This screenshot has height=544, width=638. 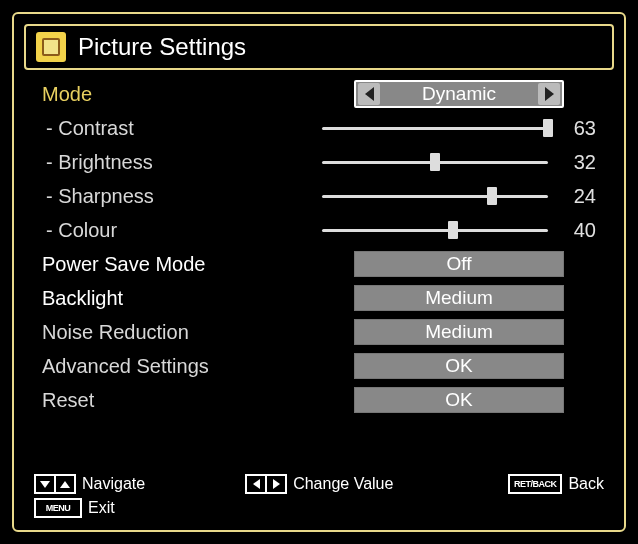 What do you see at coordinates (319, 400) in the screenshot?
I see `row-reset: Reset OK` at bounding box center [319, 400].